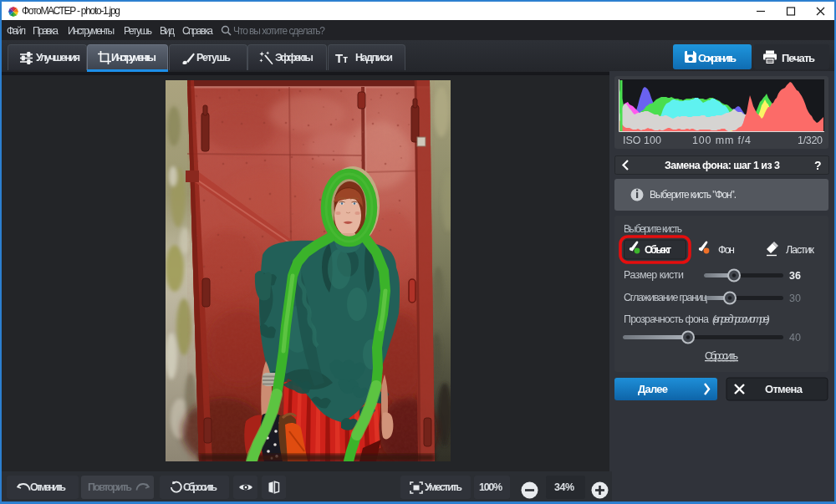 This screenshot has height=504, width=836. Describe the element at coordinates (294, 58) in the screenshot. I see `svg-text: Эффекты` at that location.